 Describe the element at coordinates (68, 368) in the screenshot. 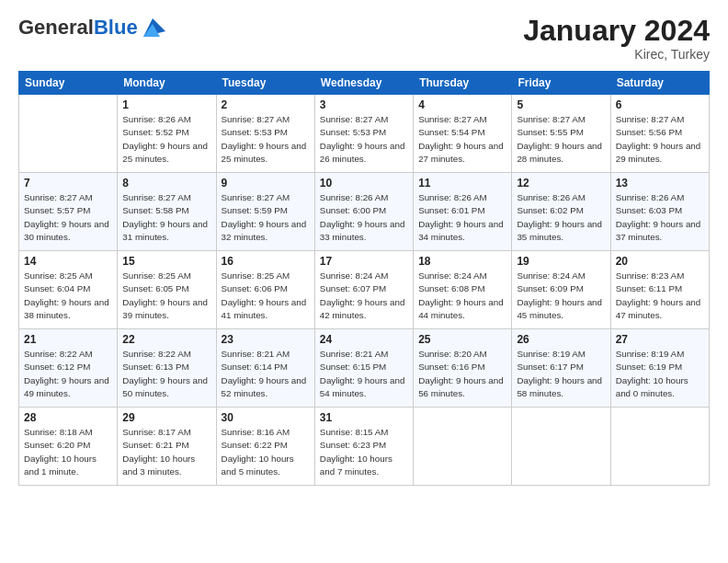

I see `cell-w3-d0: 21 Sunrise: 8:22 AM Sunset: 6:12 PM Dayl…` at that location.